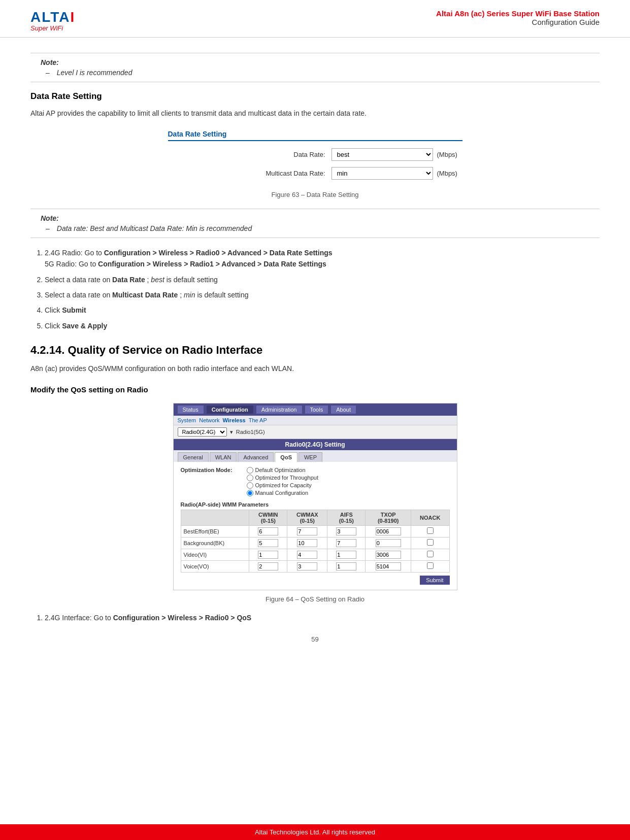 The width and height of the screenshot is (630, 840). I want to click on ss-th-aifs: AIFS(0-15), so click(346, 518).